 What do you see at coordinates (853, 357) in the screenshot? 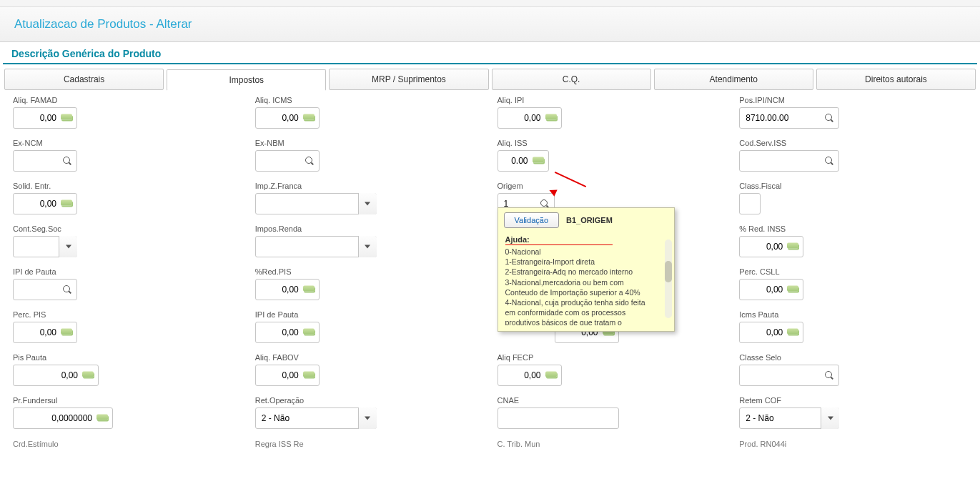
I see `label-classe-selo: Classe Selo` at bounding box center [853, 357].